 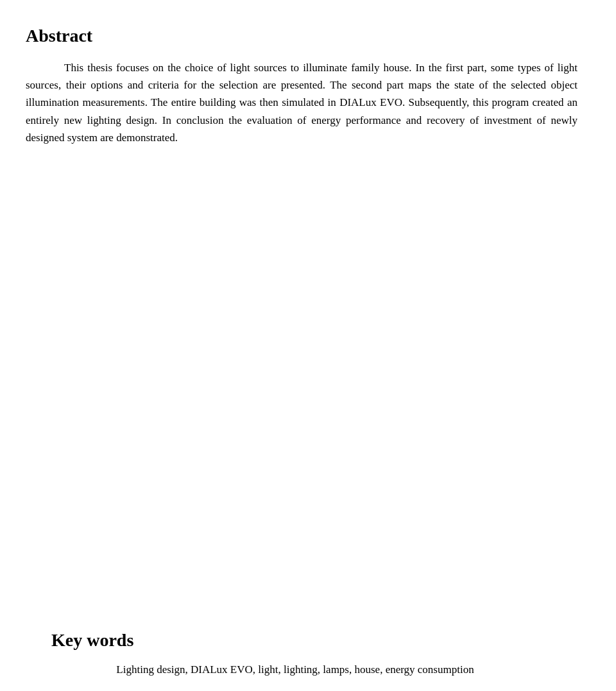 What do you see at coordinates (302, 36) in the screenshot?
I see `abstract-title: Abstract` at bounding box center [302, 36].